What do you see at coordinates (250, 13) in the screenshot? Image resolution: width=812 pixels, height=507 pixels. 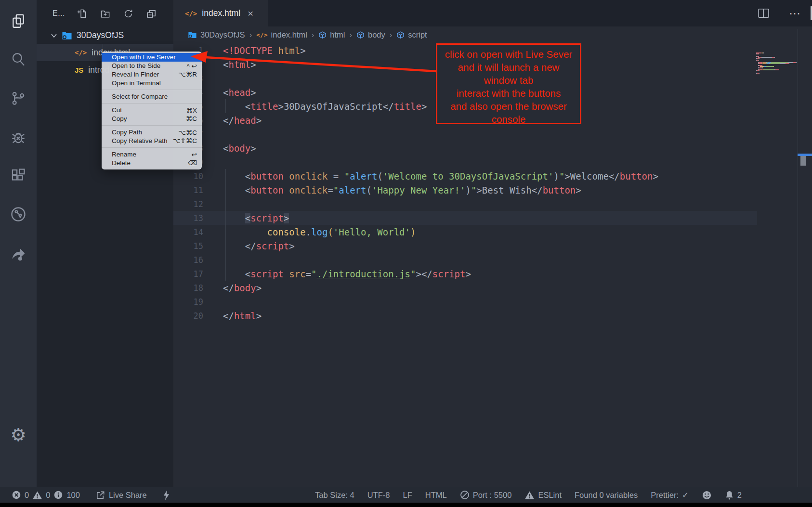 I see `close-icon: ×` at bounding box center [250, 13].